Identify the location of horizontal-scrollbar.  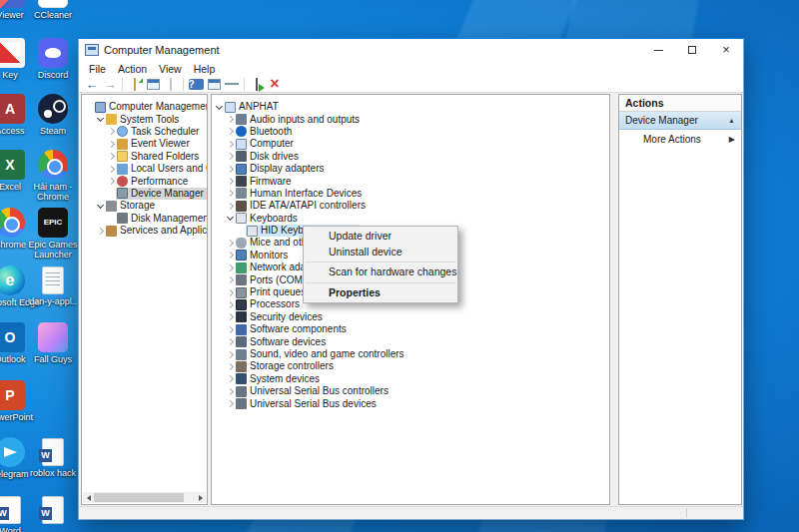
(144, 497).